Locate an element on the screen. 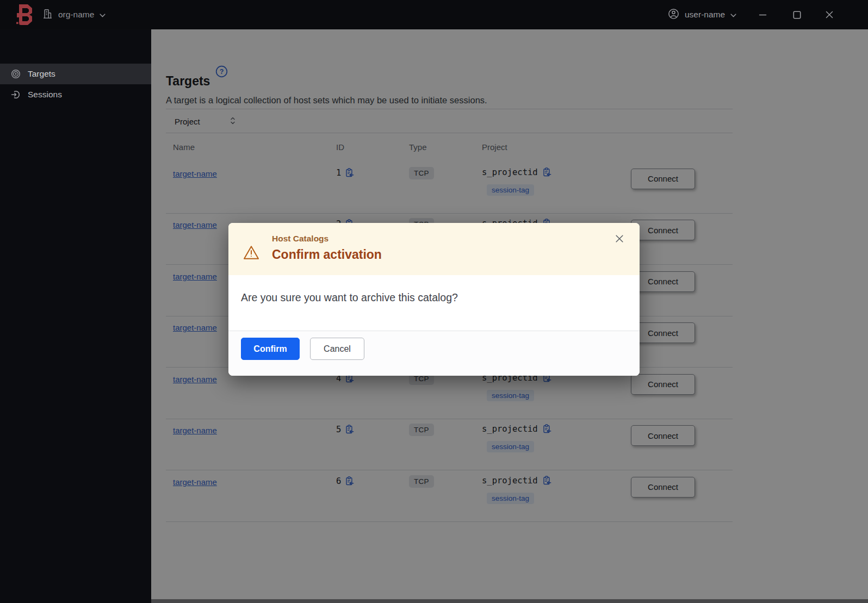 This screenshot has height=603, width=868. user-menu: user-name is located at coordinates (702, 15).